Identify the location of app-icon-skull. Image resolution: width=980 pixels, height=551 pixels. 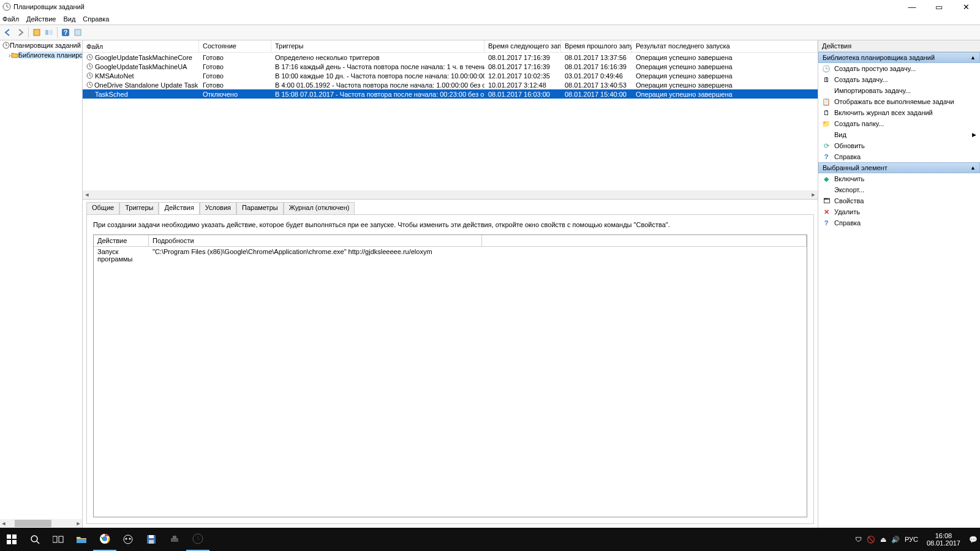
(128, 539).